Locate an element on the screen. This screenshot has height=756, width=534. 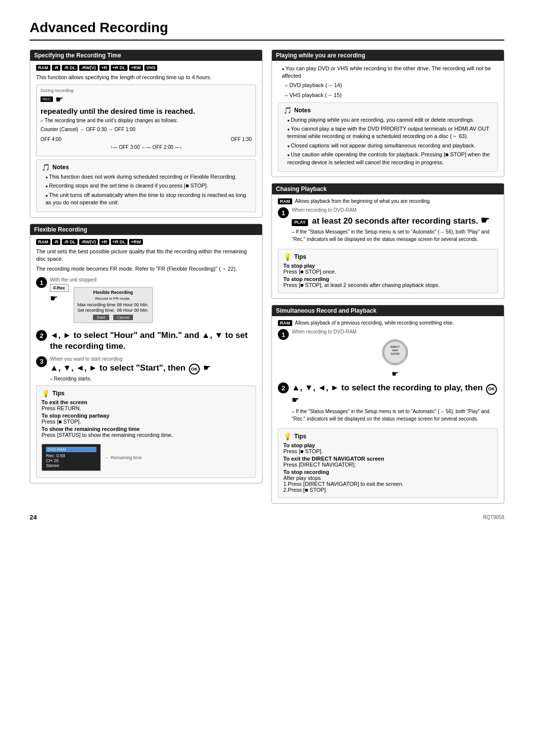
spec-note-3: The unit turns off automatically when th… is located at coordinates (148, 199).